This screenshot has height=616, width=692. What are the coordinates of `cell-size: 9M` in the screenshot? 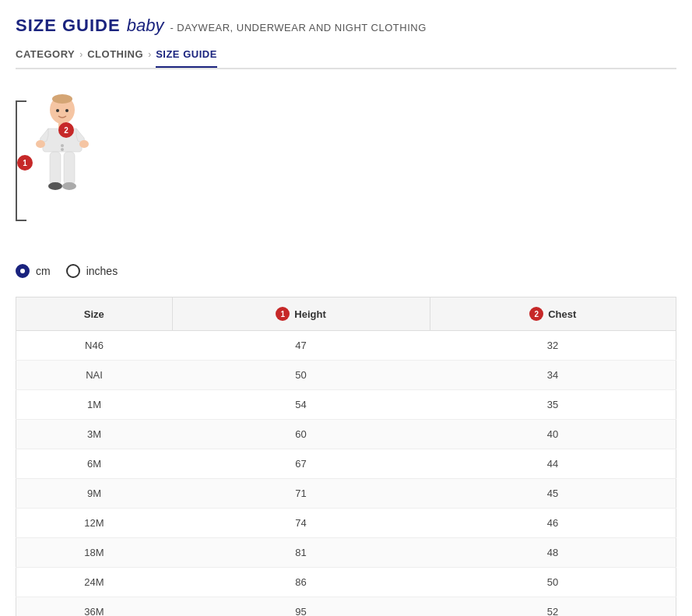 It's located at (95, 494).